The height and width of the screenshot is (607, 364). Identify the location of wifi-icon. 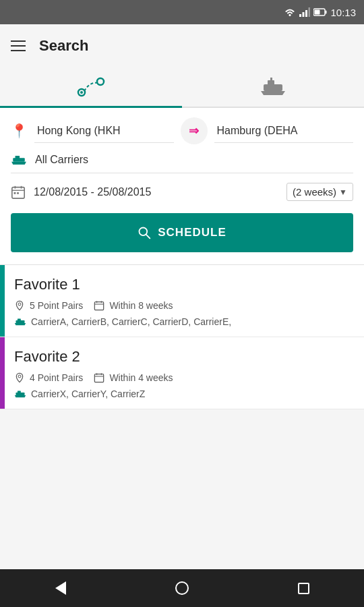
(290, 12).